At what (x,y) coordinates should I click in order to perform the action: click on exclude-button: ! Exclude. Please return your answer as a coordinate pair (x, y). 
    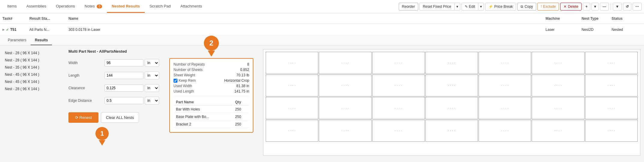
    Looking at the image, I should click on (548, 7).